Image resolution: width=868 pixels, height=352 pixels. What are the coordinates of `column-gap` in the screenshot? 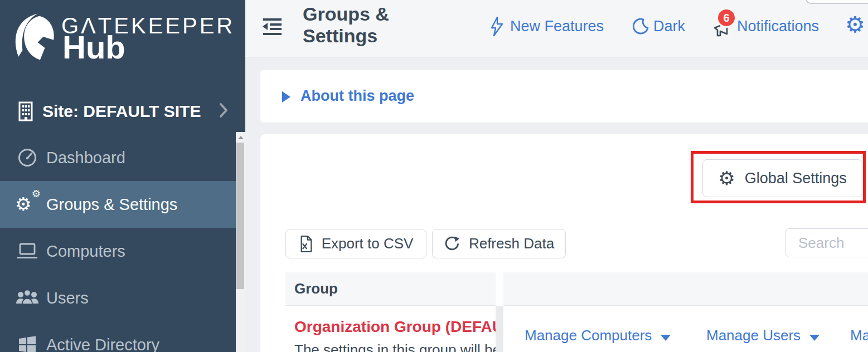 It's located at (500, 289).